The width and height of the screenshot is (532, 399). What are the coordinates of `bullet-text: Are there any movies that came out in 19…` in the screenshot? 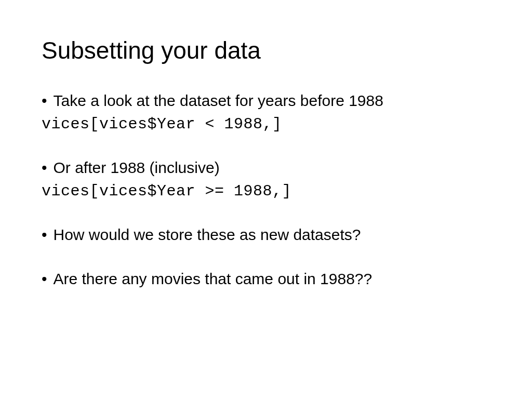 It's located at (272, 280).